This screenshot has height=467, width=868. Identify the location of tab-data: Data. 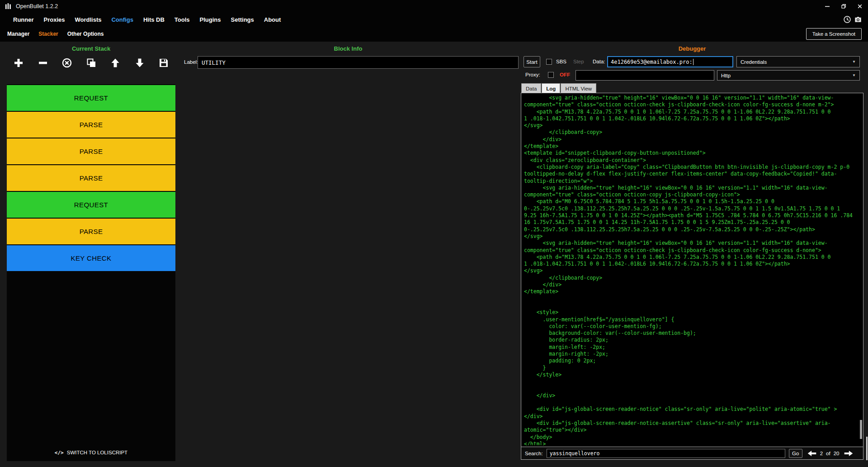
(531, 88).